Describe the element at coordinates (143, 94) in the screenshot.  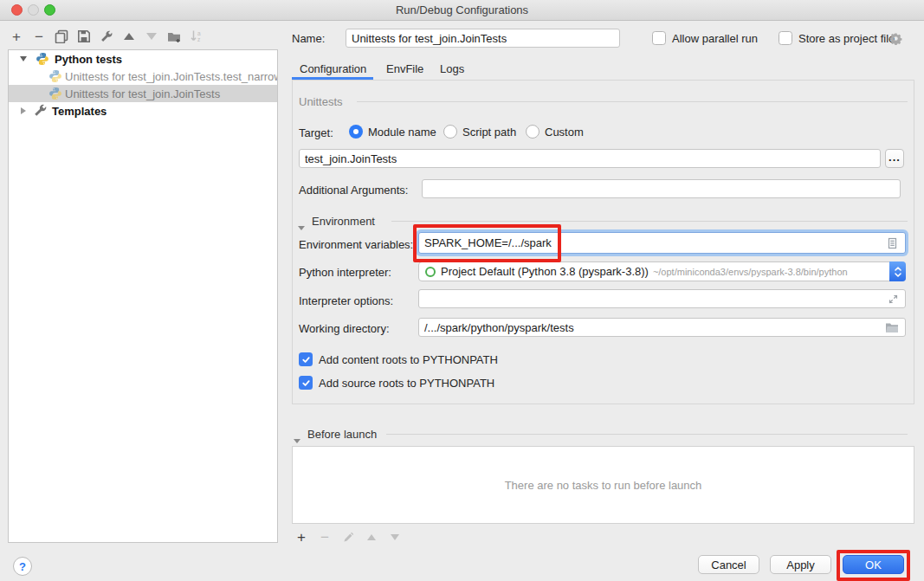
I see `tree-item-unittests-jointests: Unittests for test_join.JoinTests` at that location.